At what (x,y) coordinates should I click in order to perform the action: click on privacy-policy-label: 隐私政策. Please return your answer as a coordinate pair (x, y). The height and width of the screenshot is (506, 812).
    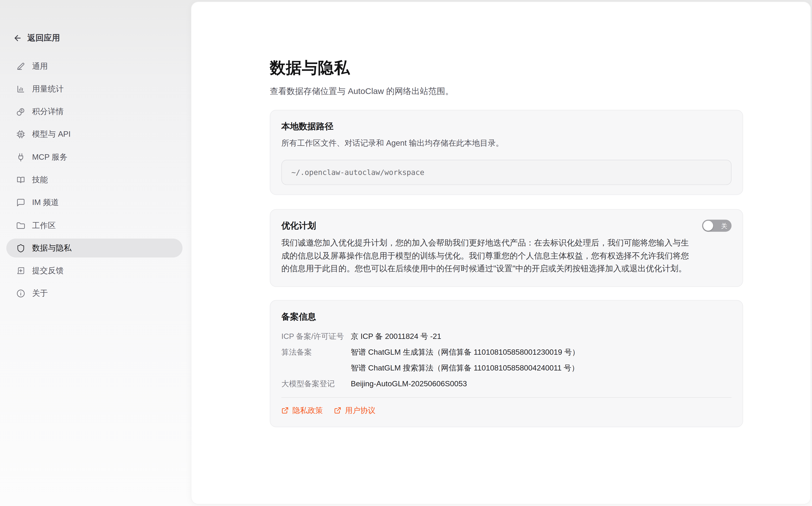
    Looking at the image, I should click on (307, 410).